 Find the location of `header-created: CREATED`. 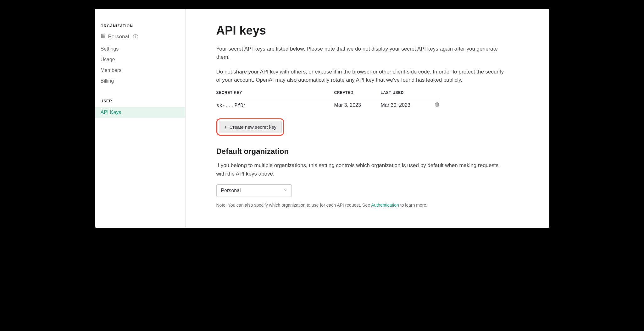

header-created: CREATED is located at coordinates (358, 93).